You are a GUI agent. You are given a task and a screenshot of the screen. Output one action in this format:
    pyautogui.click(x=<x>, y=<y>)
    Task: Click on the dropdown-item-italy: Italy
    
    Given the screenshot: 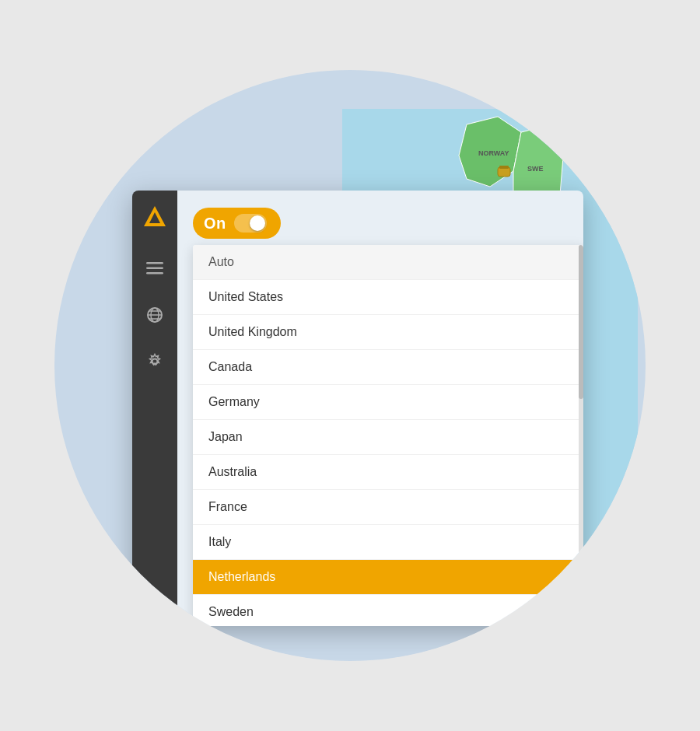 What is the action you would take?
    pyautogui.click(x=388, y=543)
    